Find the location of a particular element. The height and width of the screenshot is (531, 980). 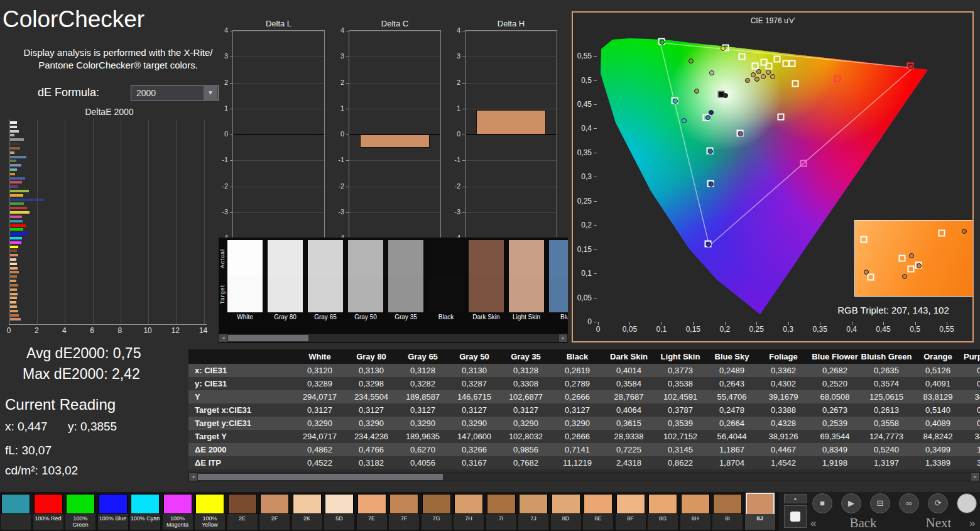

target-row-label: Target is located at coordinates (224, 294).